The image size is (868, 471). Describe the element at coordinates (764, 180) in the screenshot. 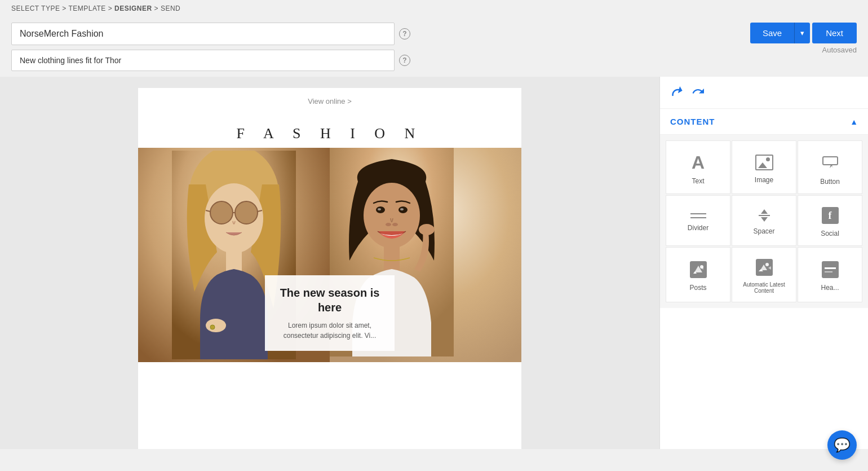

I see `image-block-label: Image` at that location.